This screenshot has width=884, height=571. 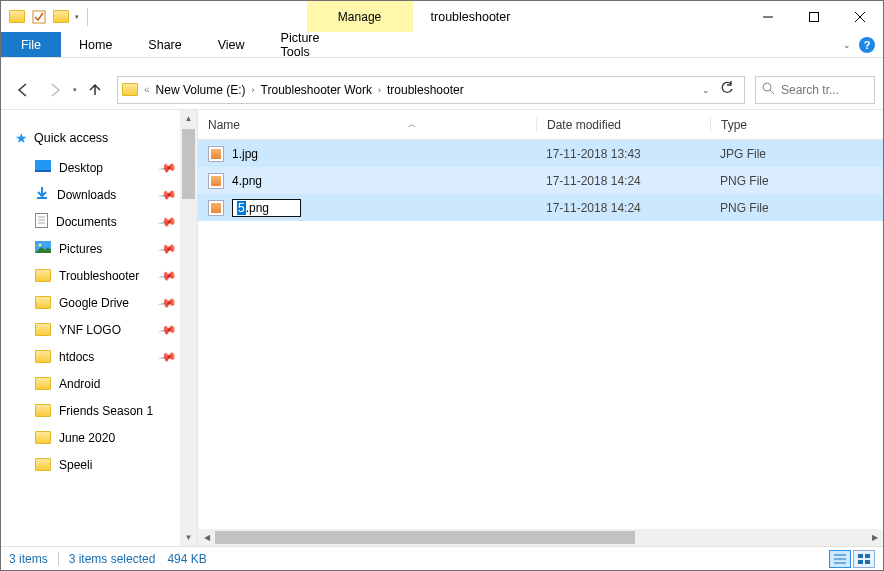 What do you see at coordinates (874, 538) in the screenshot?
I see `scroll-right-icon: ▶` at bounding box center [874, 538].